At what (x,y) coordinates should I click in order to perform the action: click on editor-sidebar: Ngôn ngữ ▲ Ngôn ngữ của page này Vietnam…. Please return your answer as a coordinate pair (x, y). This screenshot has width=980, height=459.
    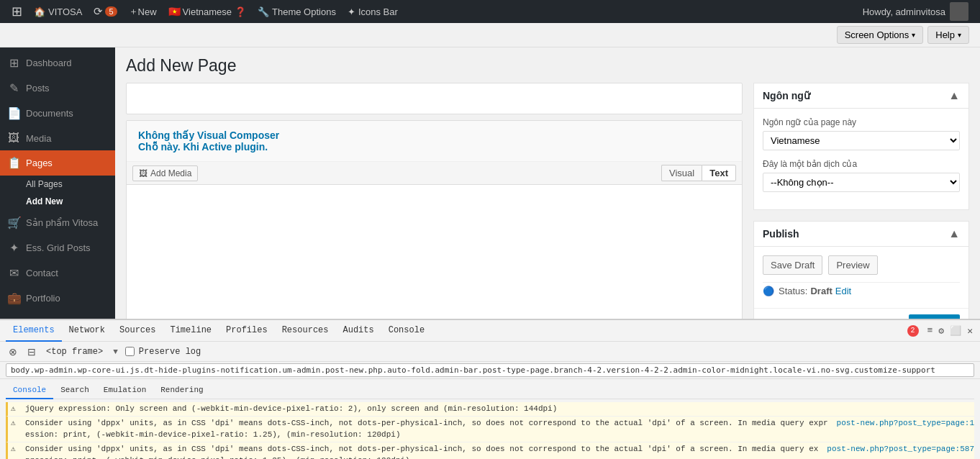
    Looking at the image, I should click on (861, 217).